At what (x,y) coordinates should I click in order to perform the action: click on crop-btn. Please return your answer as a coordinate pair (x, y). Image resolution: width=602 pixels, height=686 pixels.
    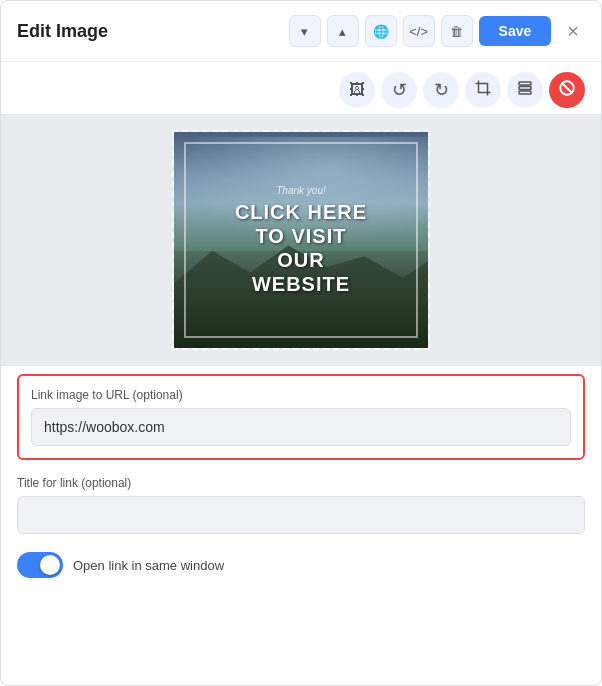
    Looking at the image, I should click on (483, 90).